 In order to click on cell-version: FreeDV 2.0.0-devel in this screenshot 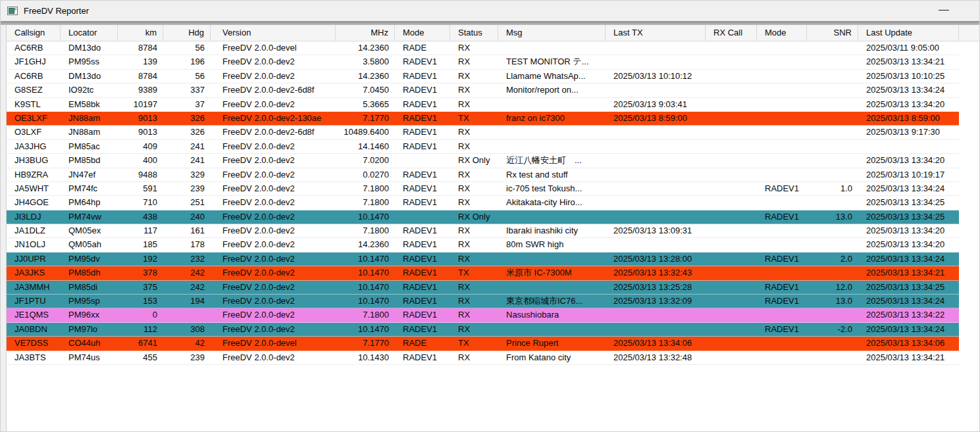, I will do `click(273, 343)`.